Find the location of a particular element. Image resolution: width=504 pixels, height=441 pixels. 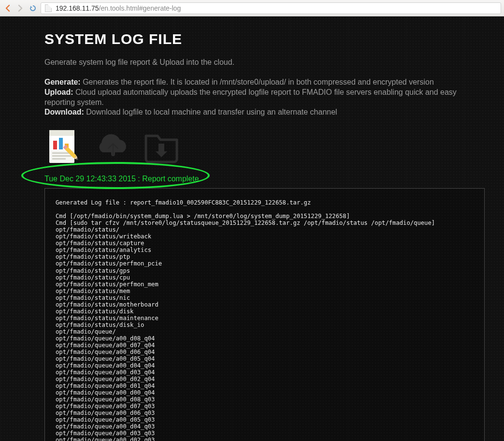

back-button is located at coordinates (8, 8).